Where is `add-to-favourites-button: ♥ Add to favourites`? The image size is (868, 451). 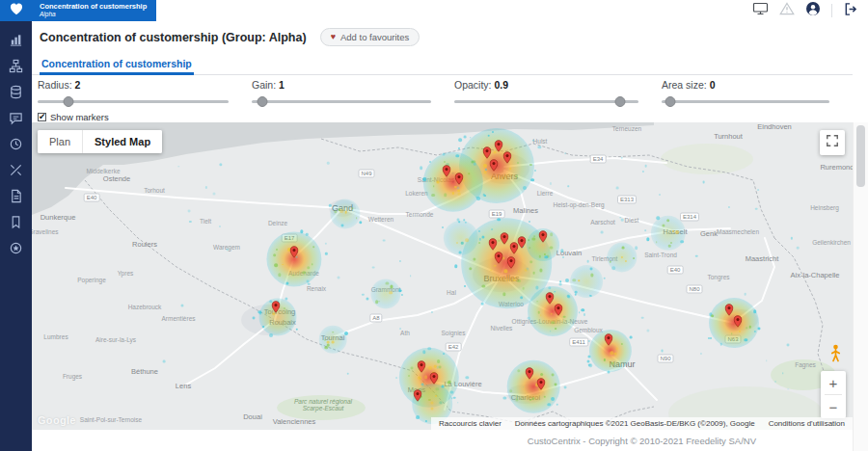
add-to-favourites-button: ♥ Add to favourites is located at coordinates (370, 37).